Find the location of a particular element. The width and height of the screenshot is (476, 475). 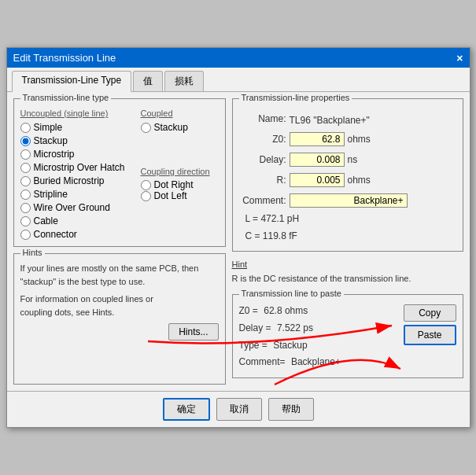

derived-values: L = 472.1 pH C = 119.8 fF is located at coordinates (348, 228).